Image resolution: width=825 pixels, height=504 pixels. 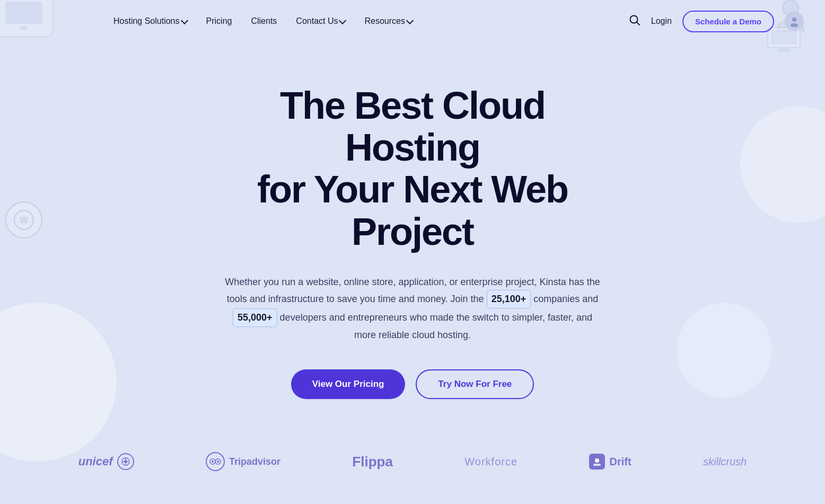 What do you see at coordinates (243, 462) in the screenshot?
I see `logo-tripadvisor: Tripadvisor` at bounding box center [243, 462].